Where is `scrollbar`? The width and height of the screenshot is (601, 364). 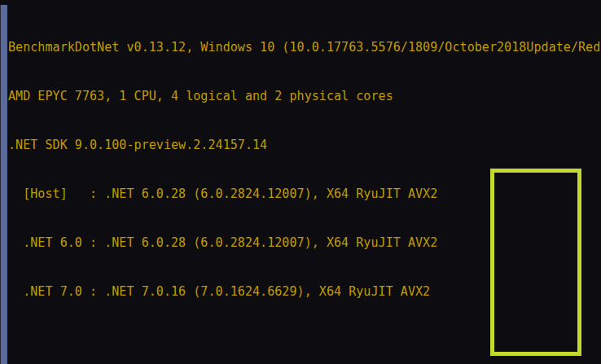
scrollbar is located at coordinates (3, 184).